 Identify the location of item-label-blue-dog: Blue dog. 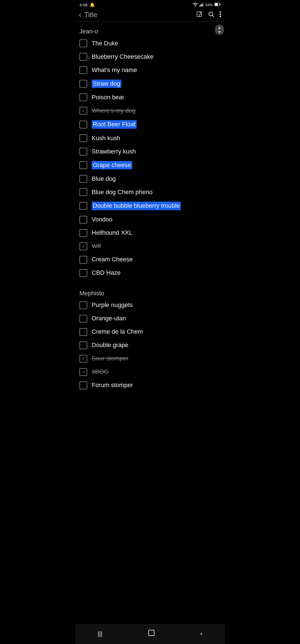
(104, 179).